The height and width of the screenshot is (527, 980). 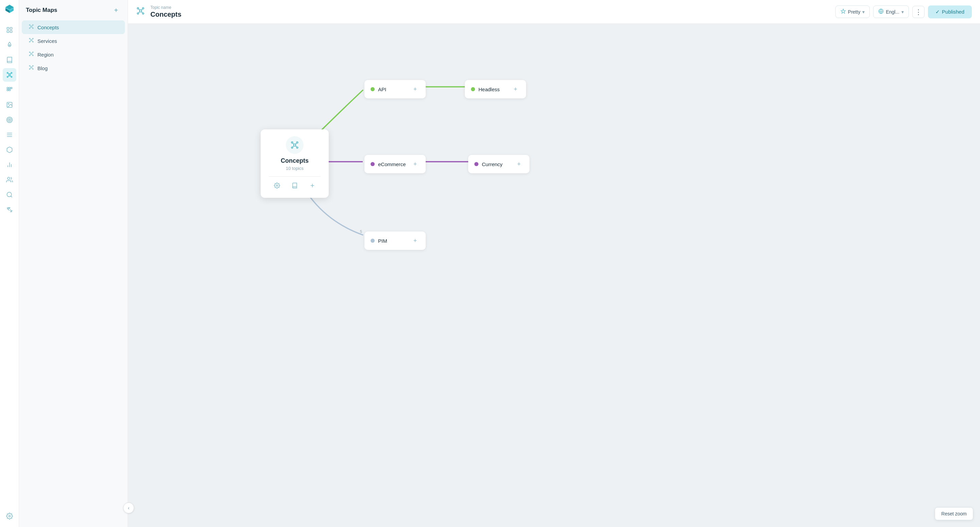 I want to click on api-dot, so click(x=373, y=89).